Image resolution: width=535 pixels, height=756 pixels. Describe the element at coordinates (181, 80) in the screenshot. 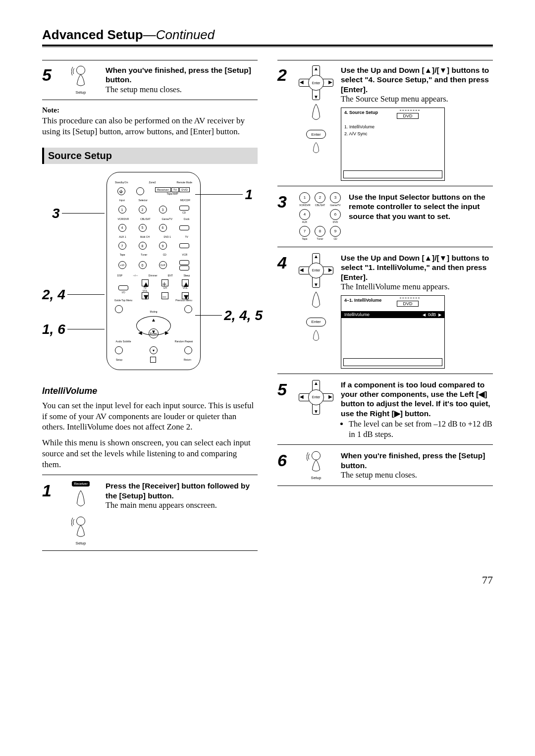

I see `step-5-text: When you've finished, press the [Setup] …` at that location.